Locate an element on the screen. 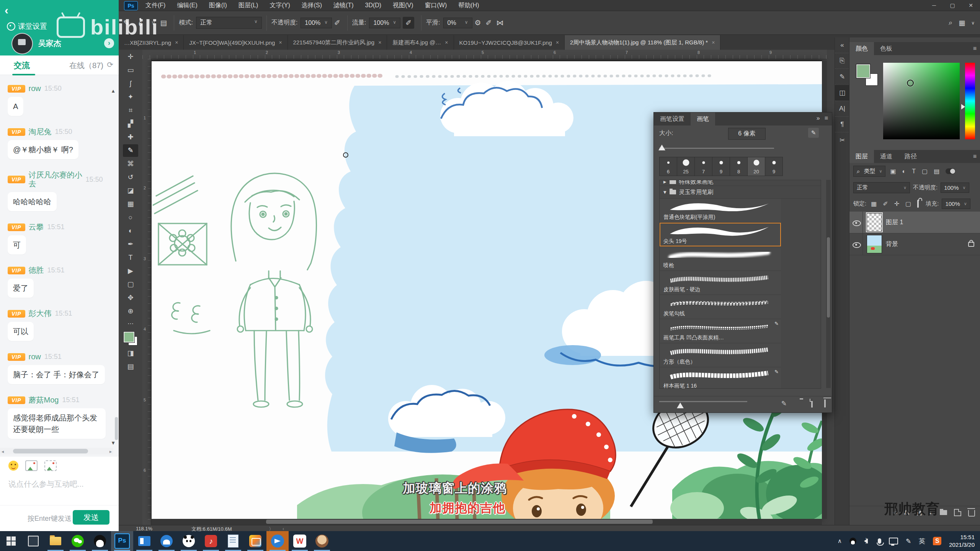  refresh-icon: ⟳ is located at coordinates (110, 65).